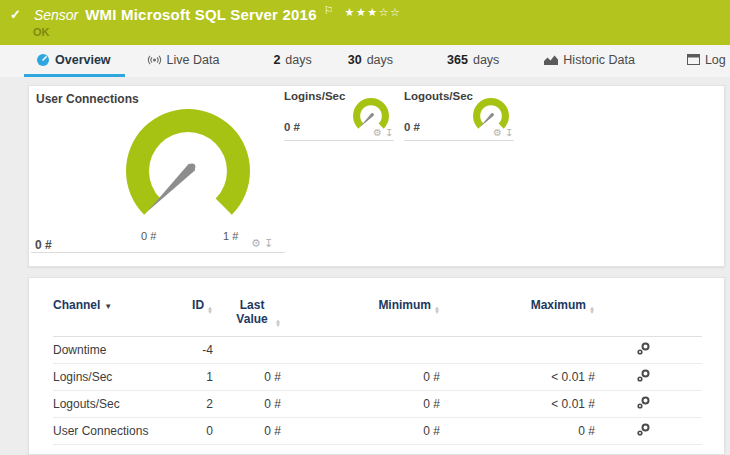 The image size is (730, 455). I want to click on channel-id: 1, so click(185, 378).